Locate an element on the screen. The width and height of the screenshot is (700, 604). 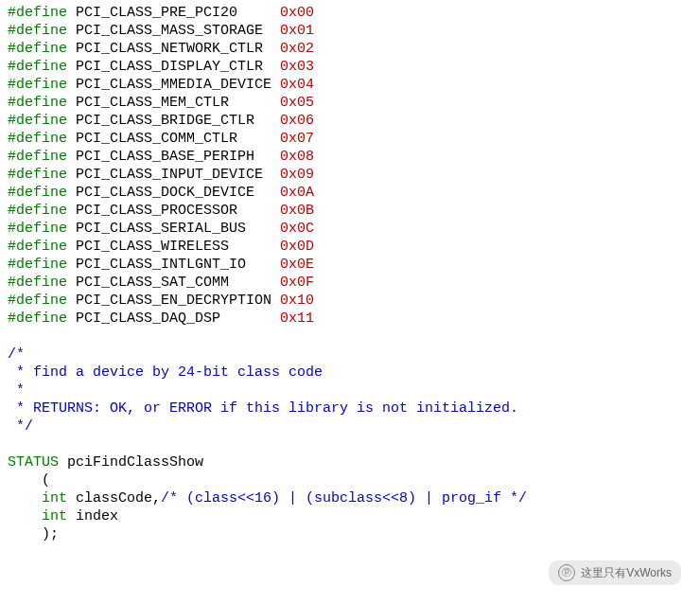
define-name: PCI_CLASS_INPUT_DEVICE is located at coordinates (174, 174).